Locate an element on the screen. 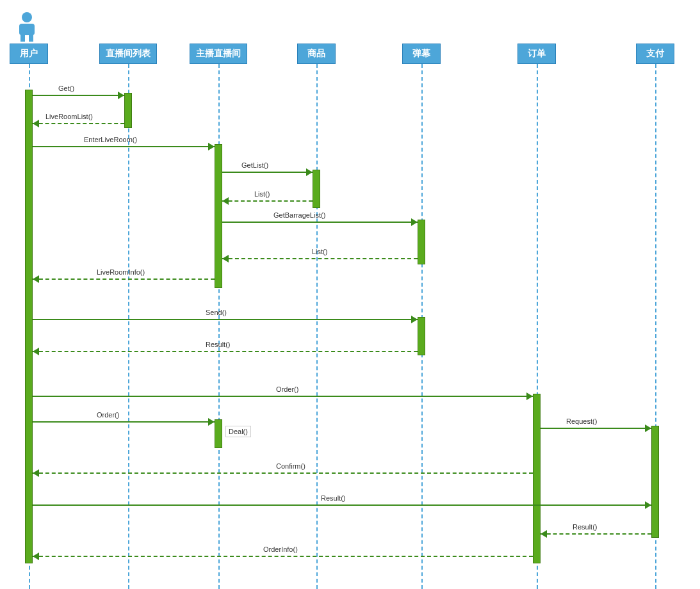  actor-payment: 支付 is located at coordinates (655, 54).